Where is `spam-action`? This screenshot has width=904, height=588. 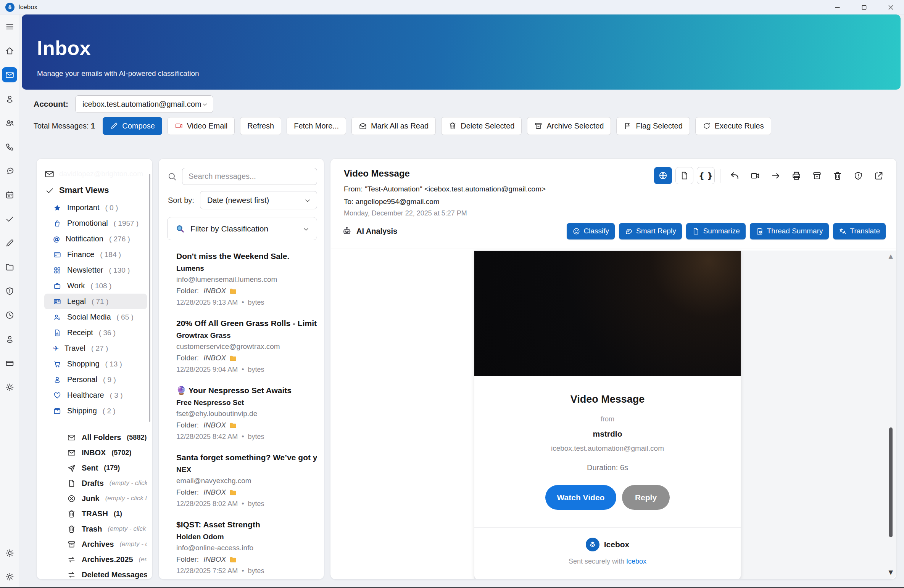
spam-action is located at coordinates (858, 175).